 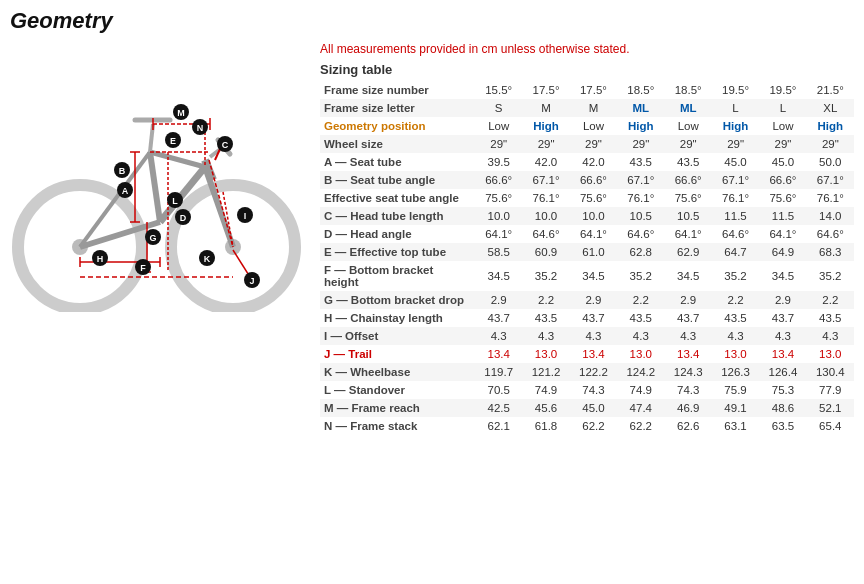 I want to click on svg-text: C, so click(x=226, y=145).